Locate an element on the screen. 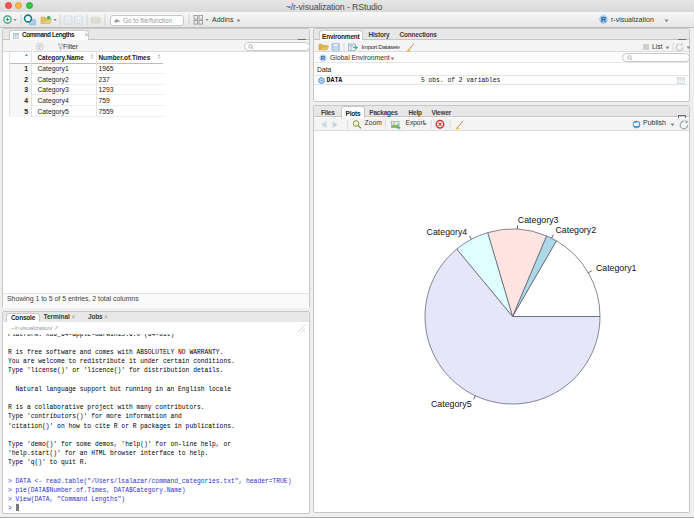 Image resolution: width=694 pixels, height=518 pixels. svg-text: Category4 is located at coordinates (448, 232).